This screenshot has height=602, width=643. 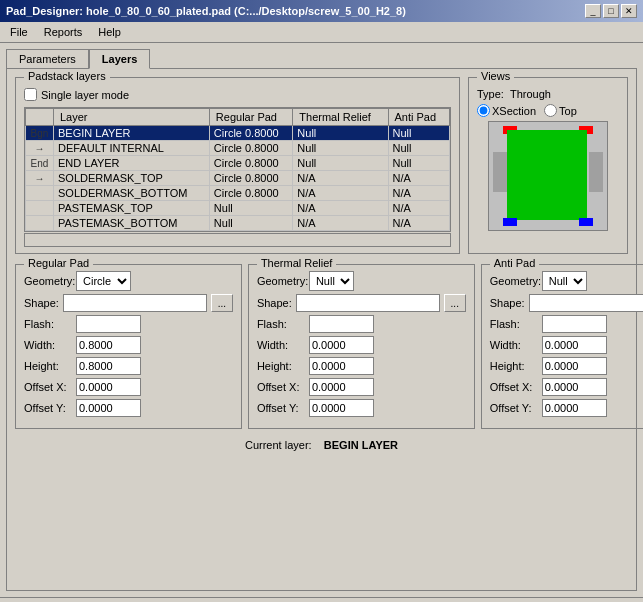 What do you see at coordinates (40, 208) in the screenshot?
I see `row-marker` at bounding box center [40, 208].